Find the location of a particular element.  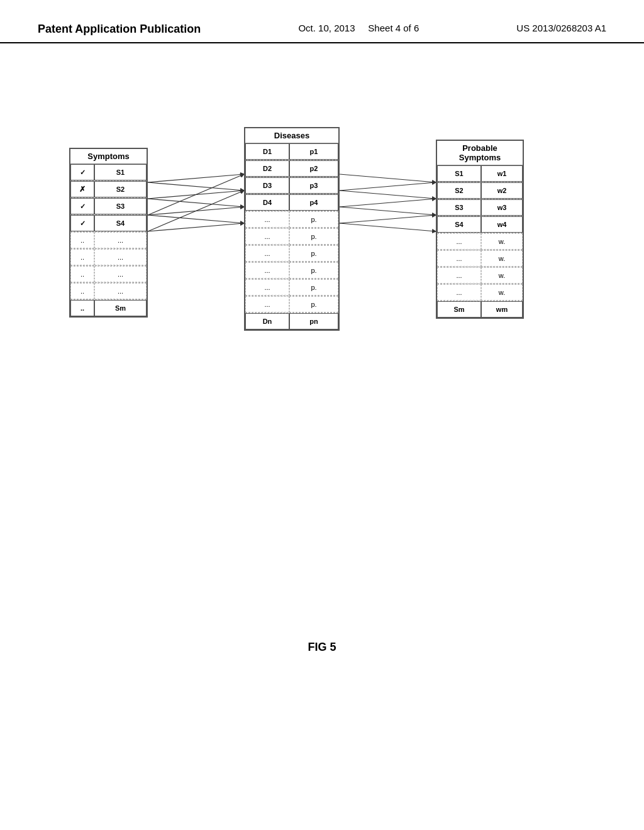

symptom-dot4b: ... is located at coordinates (121, 291).